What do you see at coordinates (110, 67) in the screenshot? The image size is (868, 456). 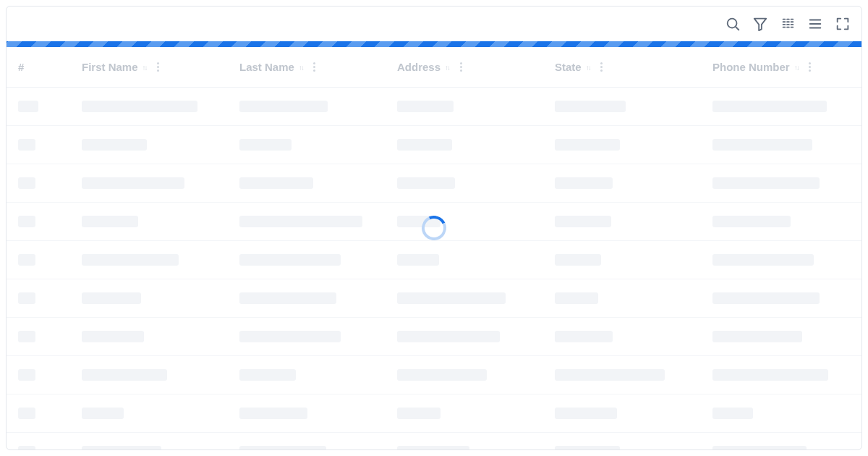 I see `column-label: First Name` at bounding box center [110, 67].